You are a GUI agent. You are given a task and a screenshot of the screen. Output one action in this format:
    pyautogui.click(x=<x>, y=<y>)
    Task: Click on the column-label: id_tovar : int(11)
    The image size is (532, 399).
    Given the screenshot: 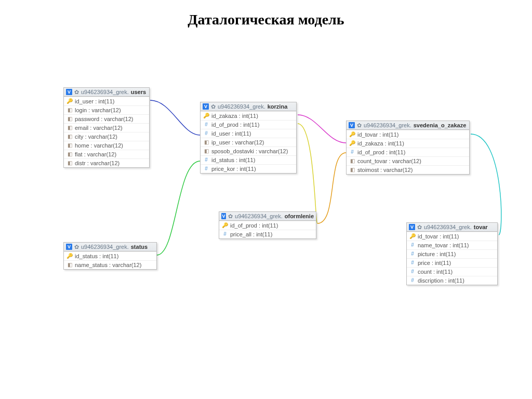 What is the action you would take?
    pyautogui.click(x=378, y=135)
    